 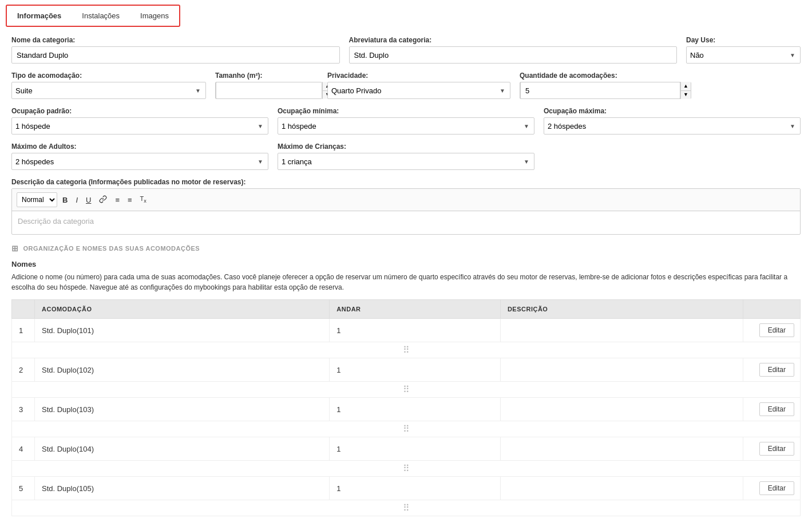 I want to click on ocupacao-maxima-label: Ocupação máxima:, so click(x=672, y=111).